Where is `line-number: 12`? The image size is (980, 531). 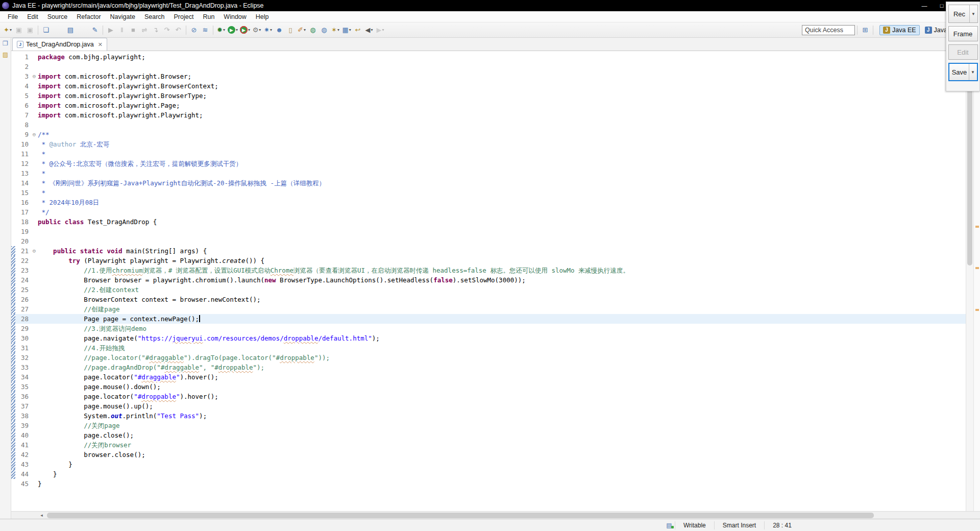
line-number: 12 is located at coordinates (23, 163).